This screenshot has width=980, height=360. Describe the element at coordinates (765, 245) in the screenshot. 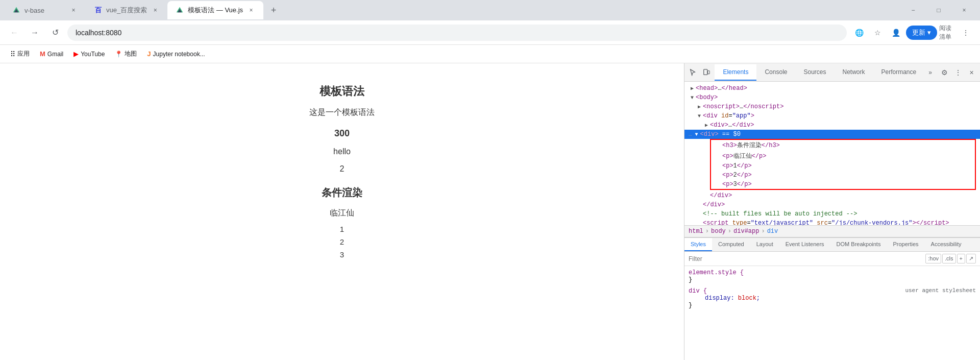

I see `styles-tab-layout: Layout` at that location.